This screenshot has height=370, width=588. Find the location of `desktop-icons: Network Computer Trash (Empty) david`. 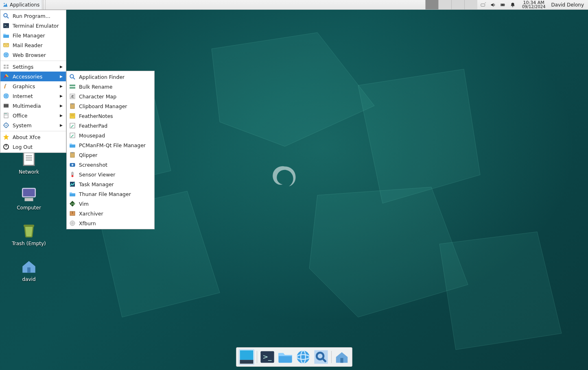

desktop-icons: Network Computer Trash (Empty) david is located at coordinates (29, 216).